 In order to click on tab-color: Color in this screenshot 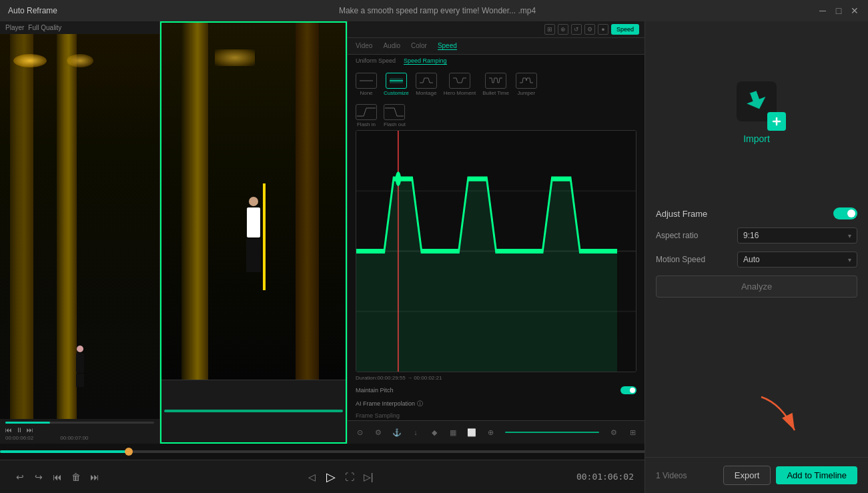, I will do `click(419, 46)`.